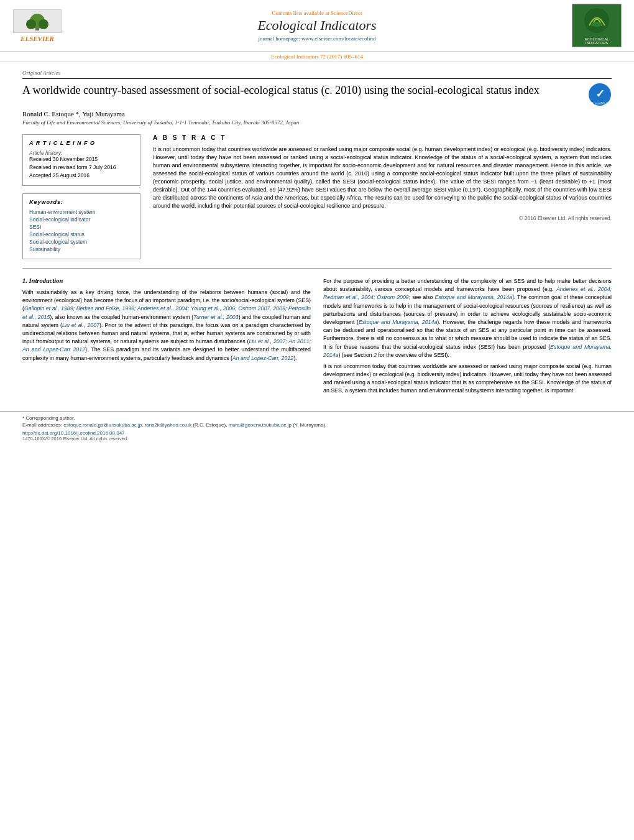 This screenshot has height=840, width=634. What do you see at coordinates (317, 418) in the screenshot?
I see `corresponding-author-note: * Corresponding author.` at bounding box center [317, 418].